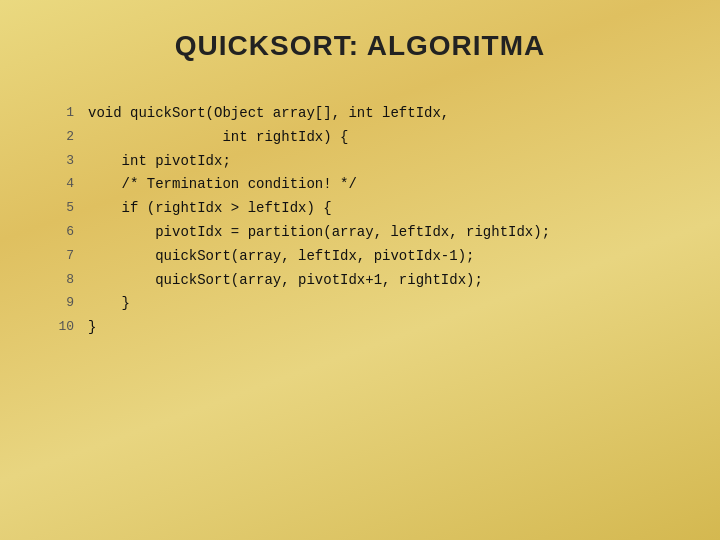 This screenshot has width=720, height=540. What do you see at coordinates (62, 281) in the screenshot?
I see `line-number: 8` at bounding box center [62, 281].